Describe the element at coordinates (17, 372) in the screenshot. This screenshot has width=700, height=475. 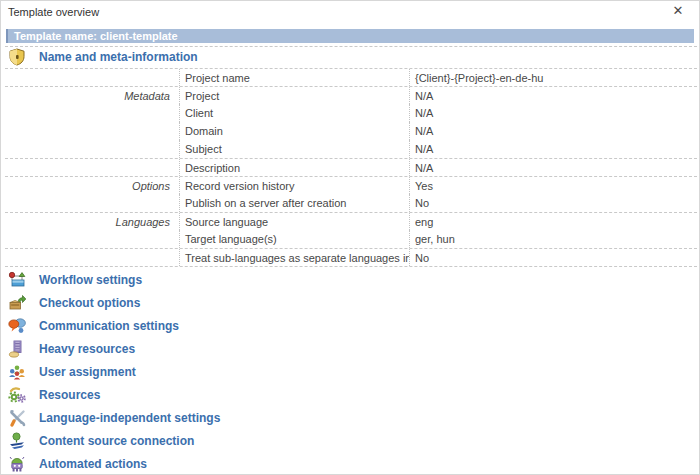
I see `user-group-icon` at that location.